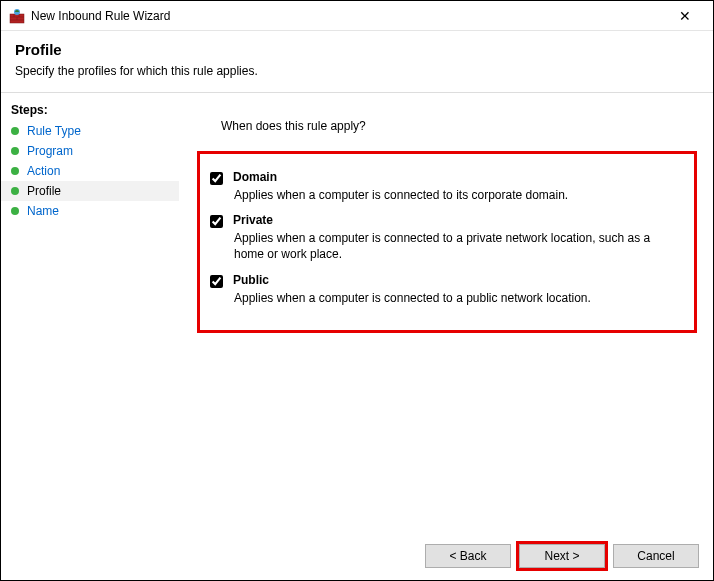  Describe the element at coordinates (253, 220) in the screenshot. I see `private-label: Private` at that location.